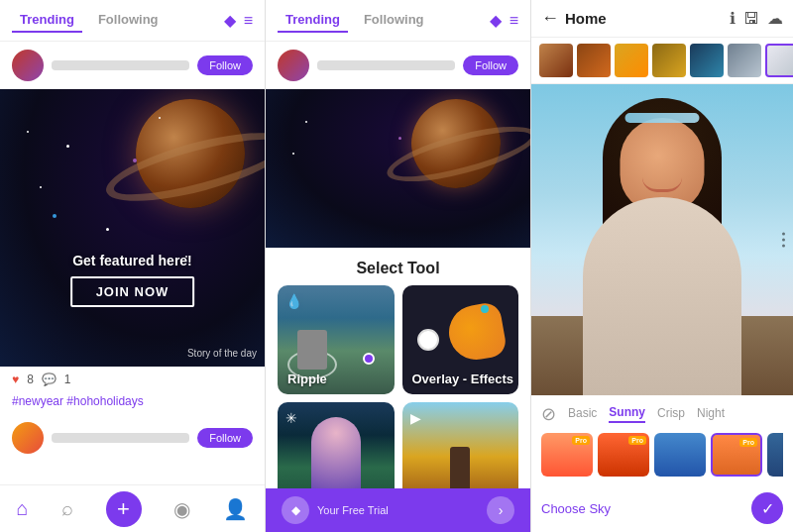 The height and width of the screenshot is (532, 793). What do you see at coordinates (671, 414) in the screenshot?
I see `filter-tab-crisp: Crisp` at bounding box center [671, 414].